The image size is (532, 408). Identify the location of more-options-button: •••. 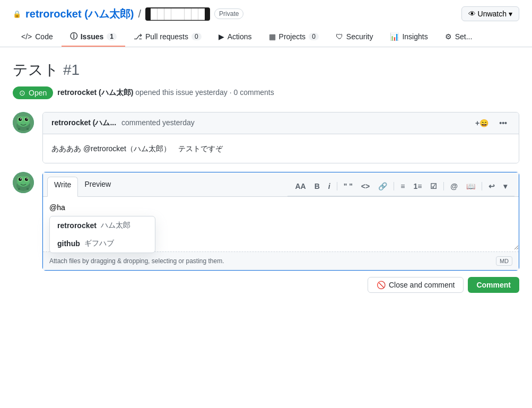
(503, 123).